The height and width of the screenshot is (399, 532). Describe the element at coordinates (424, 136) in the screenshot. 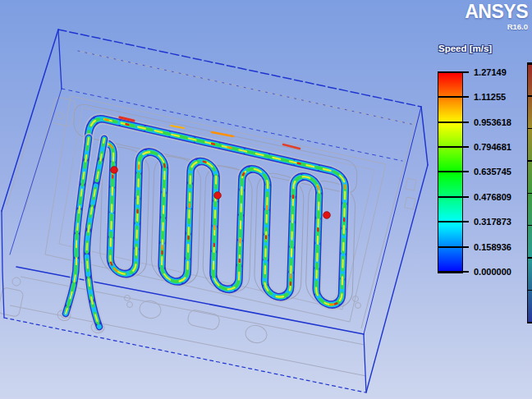

I see `box-edge-right-top` at that location.